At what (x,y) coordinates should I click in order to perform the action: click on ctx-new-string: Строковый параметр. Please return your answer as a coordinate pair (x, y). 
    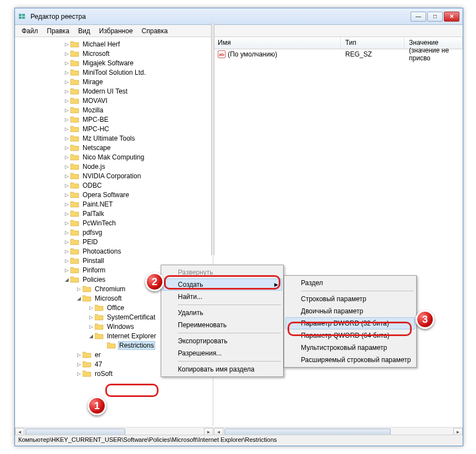
    Looking at the image, I should click on (350, 299).